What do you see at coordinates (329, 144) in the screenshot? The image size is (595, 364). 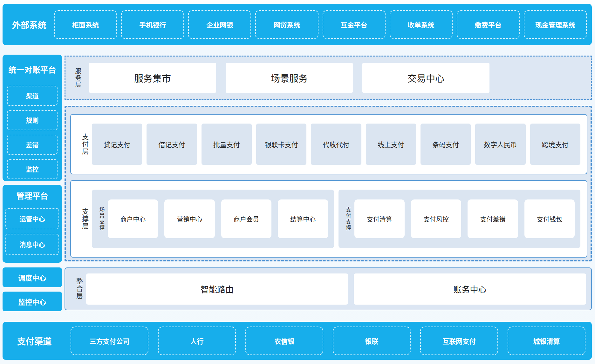 I see `payment-layer-box: 支付层 贷记支付 借记支付 批量支付 银联卡支付 代收代付 线上支付 条码支付` at bounding box center [329, 144].